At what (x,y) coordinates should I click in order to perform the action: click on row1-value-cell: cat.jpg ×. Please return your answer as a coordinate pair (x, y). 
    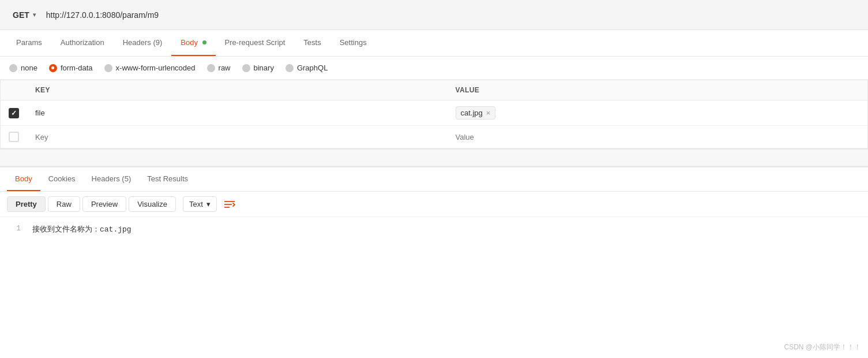
    Looking at the image, I should click on (657, 113).